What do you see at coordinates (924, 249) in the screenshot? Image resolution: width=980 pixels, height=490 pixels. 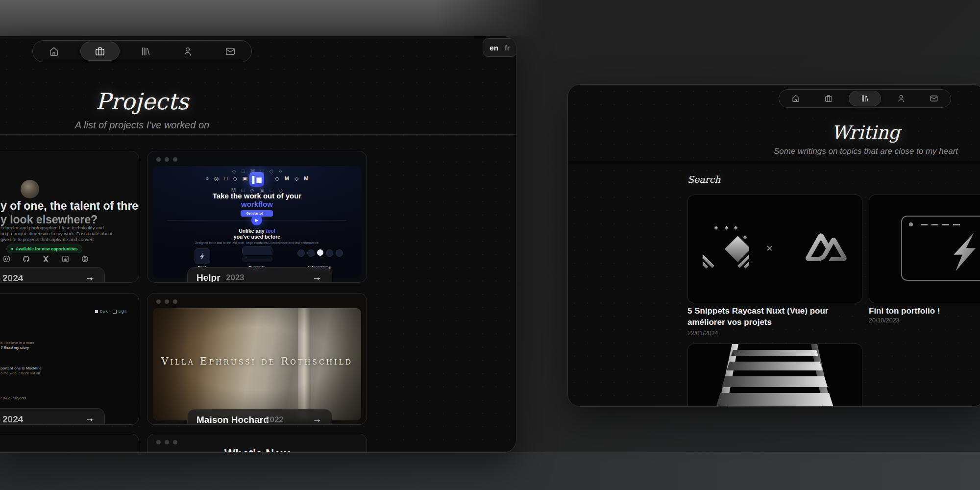 I see `article-card-portfolio` at bounding box center [924, 249].